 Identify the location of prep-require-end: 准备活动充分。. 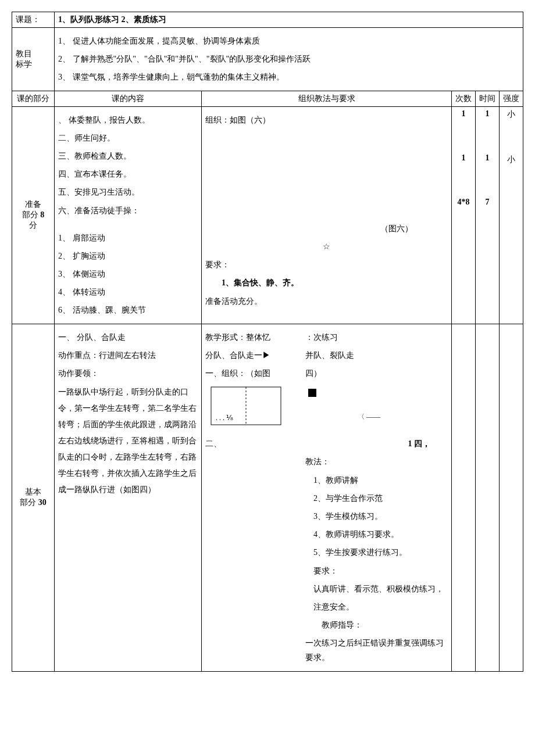
(327, 301).